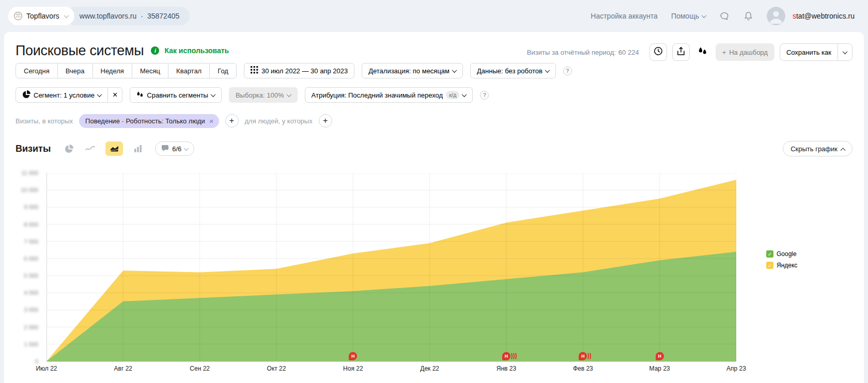 This screenshot has width=868, height=383. I want to click on sampling-dropdown: Выборка: 100%, so click(264, 95).